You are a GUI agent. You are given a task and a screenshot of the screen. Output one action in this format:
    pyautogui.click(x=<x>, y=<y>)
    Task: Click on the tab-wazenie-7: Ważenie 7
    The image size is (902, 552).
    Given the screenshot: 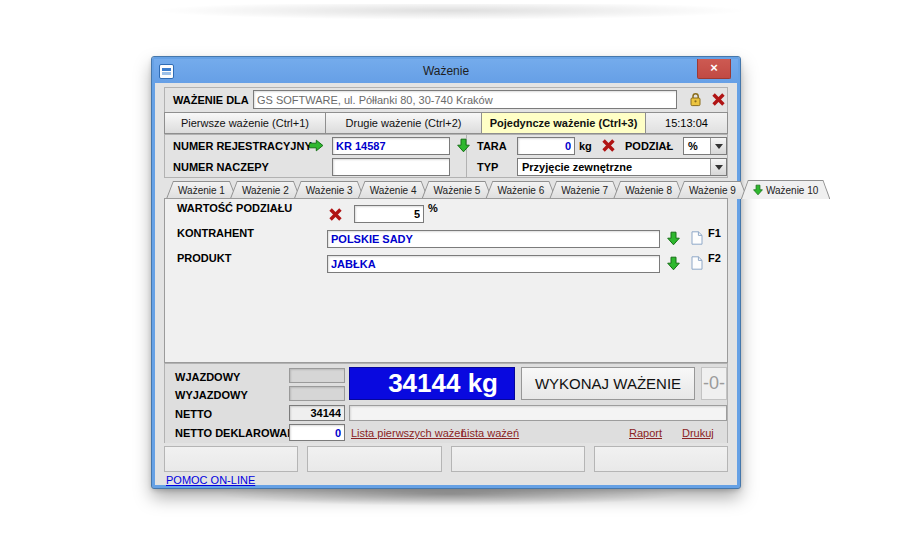 What is the action you would take?
    pyautogui.click(x=584, y=190)
    